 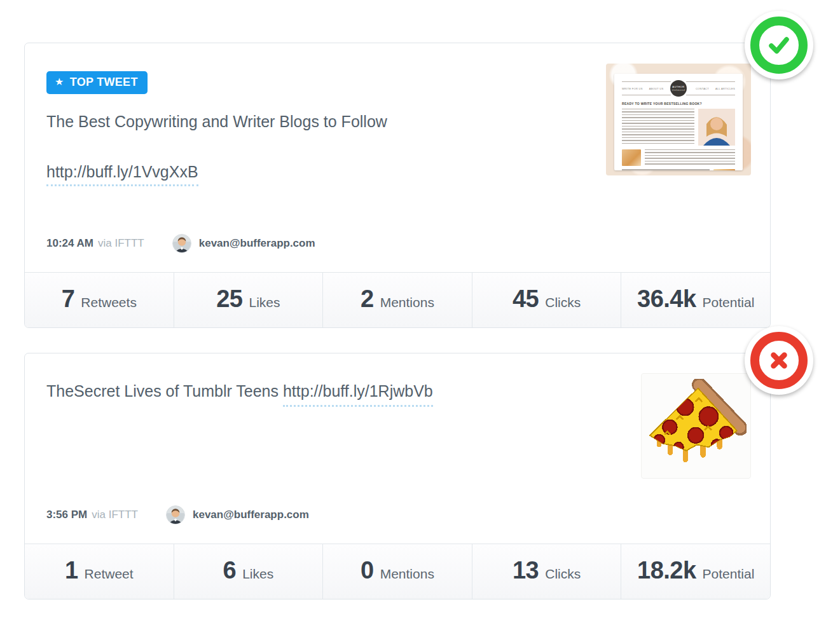 What do you see at coordinates (99, 300) in the screenshot?
I see `stat-retweets: 7 Retweets` at bounding box center [99, 300].